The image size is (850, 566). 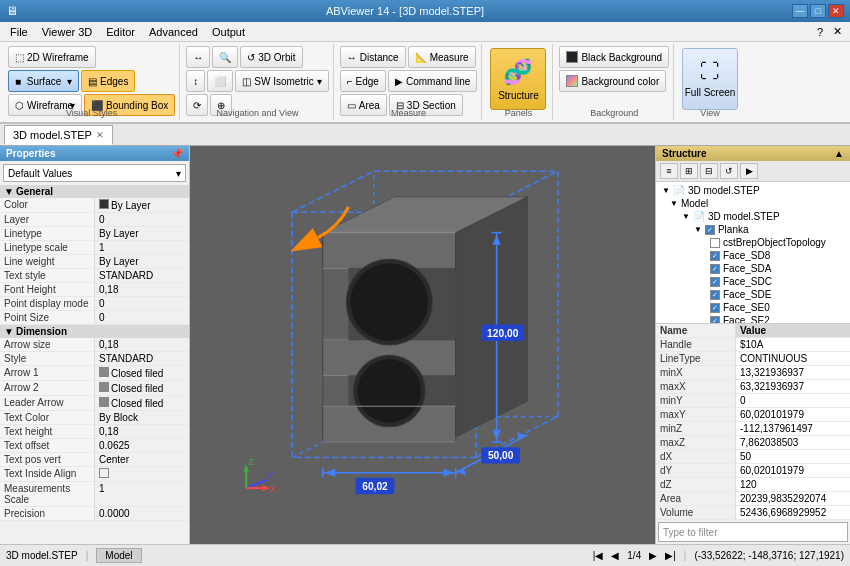 What do you see at coordinates (753, 532) in the screenshot?
I see `filter-input: Type to filter` at bounding box center [753, 532].